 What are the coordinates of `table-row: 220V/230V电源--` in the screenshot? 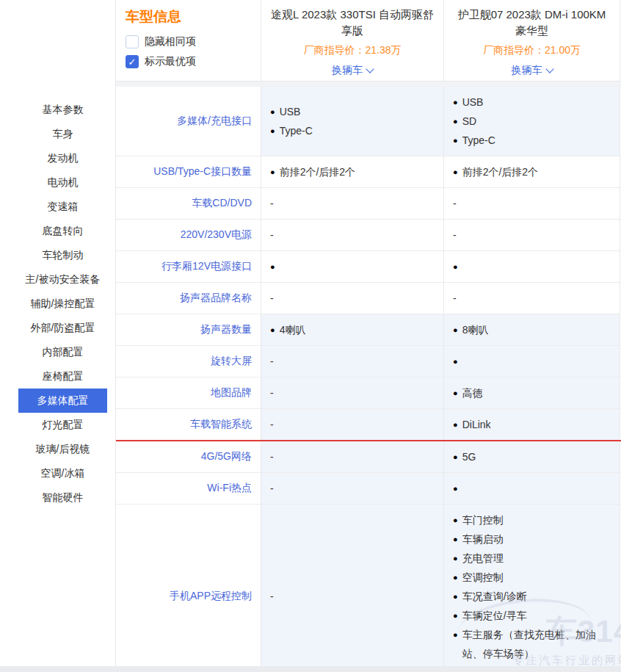 It's located at (368, 235).